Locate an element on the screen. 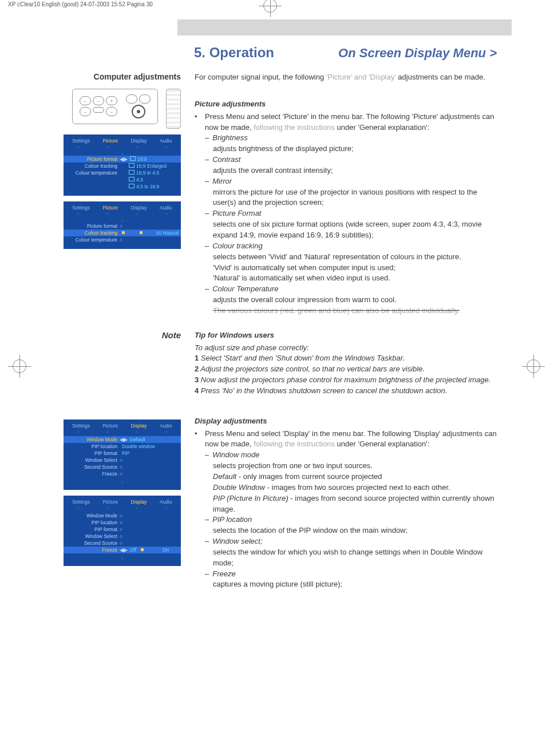 The height and width of the screenshot is (756, 546). display-item: –Window mode is located at coordinates (351, 456).